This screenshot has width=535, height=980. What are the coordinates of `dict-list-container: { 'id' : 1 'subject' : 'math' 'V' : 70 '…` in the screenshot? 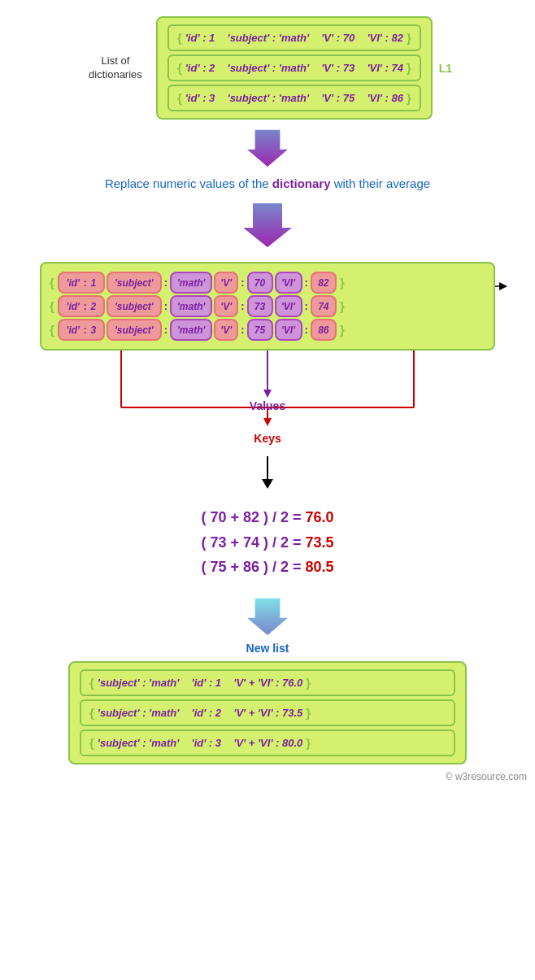 It's located at (294, 68).